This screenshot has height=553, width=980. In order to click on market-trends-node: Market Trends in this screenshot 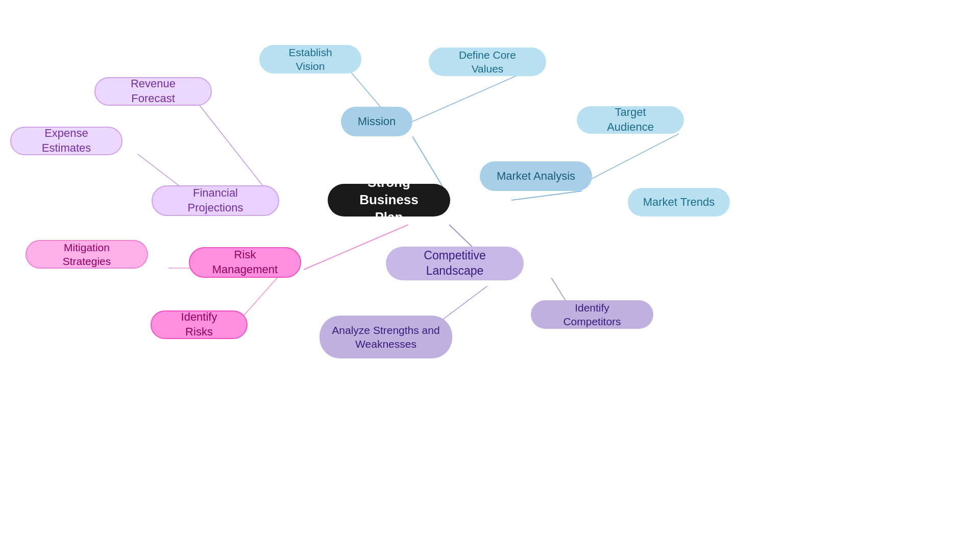, I will do `click(679, 202)`.